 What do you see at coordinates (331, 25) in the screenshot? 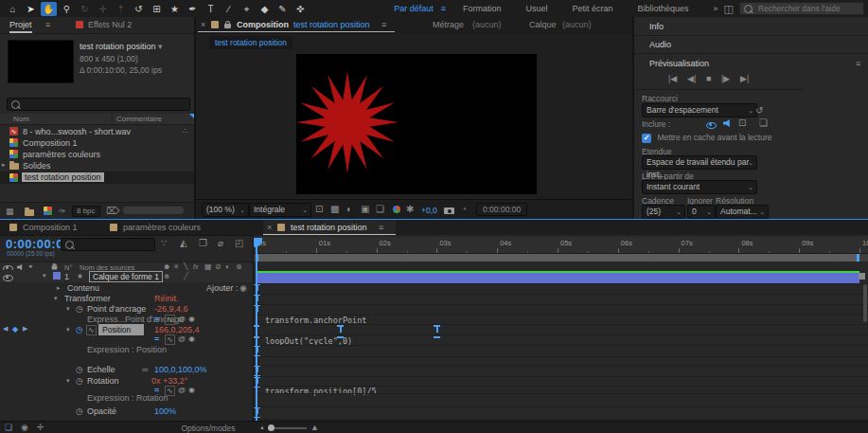
I see `tab-composition-name: test rotation position` at bounding box center [331, 25].